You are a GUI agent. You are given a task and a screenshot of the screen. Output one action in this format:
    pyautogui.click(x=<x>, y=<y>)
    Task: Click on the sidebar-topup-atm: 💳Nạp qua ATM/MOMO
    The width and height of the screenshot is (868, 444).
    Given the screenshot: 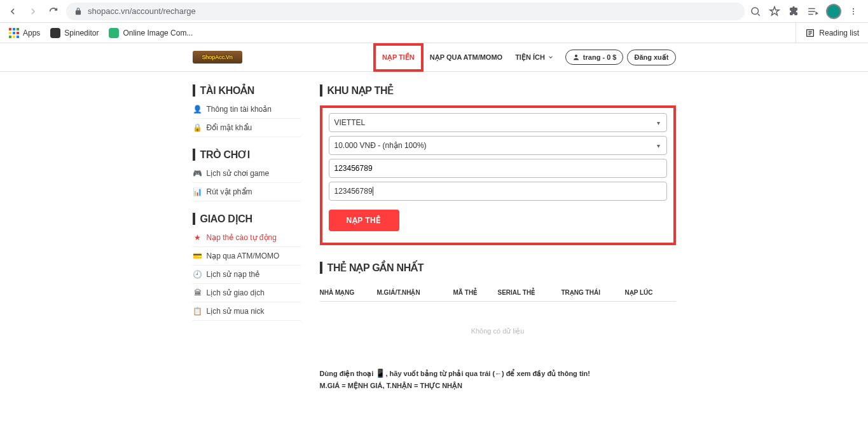 What is the action you would take?
    pyautogui.click(x=247, y=257)
    